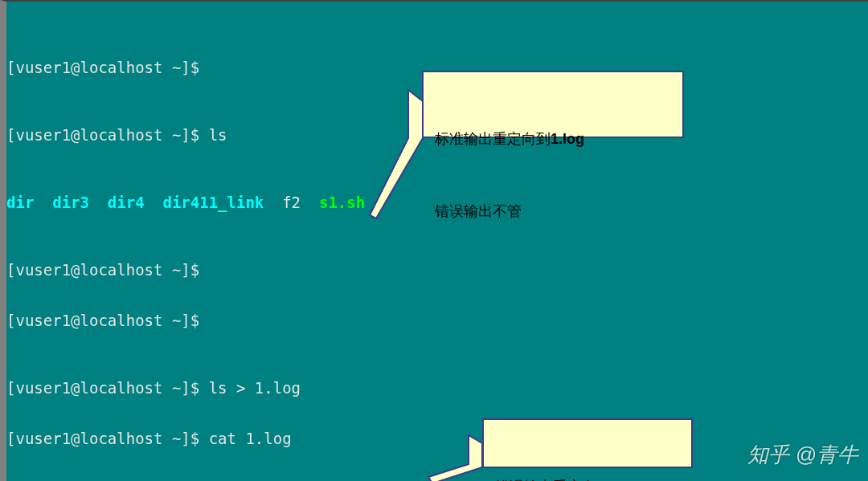 This screenshot has height=481, width=868. Describe the element at coordinates (567, 139) in the screenshot. I see `callout-bold: 1.log` at that location.